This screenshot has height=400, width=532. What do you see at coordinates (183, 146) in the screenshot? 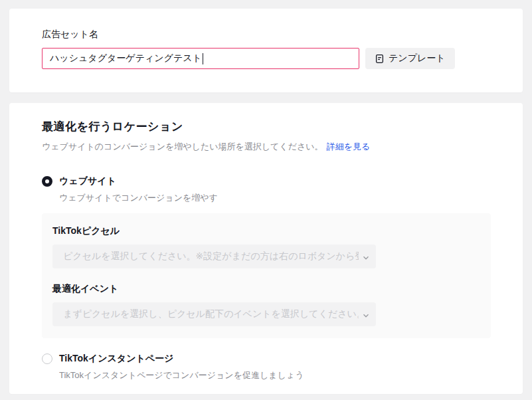
I see `section-subtitle: ウェブサイトのコンバージョンを増やしたい場所を選択してください。` at bounding box center [183, 146].